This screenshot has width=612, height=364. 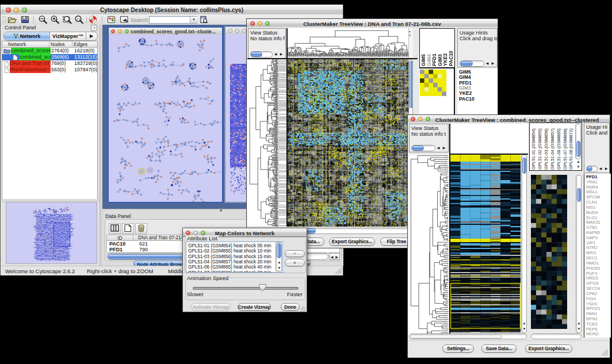 I want to click on zoom-selected-button, so click(x=68, y=20).